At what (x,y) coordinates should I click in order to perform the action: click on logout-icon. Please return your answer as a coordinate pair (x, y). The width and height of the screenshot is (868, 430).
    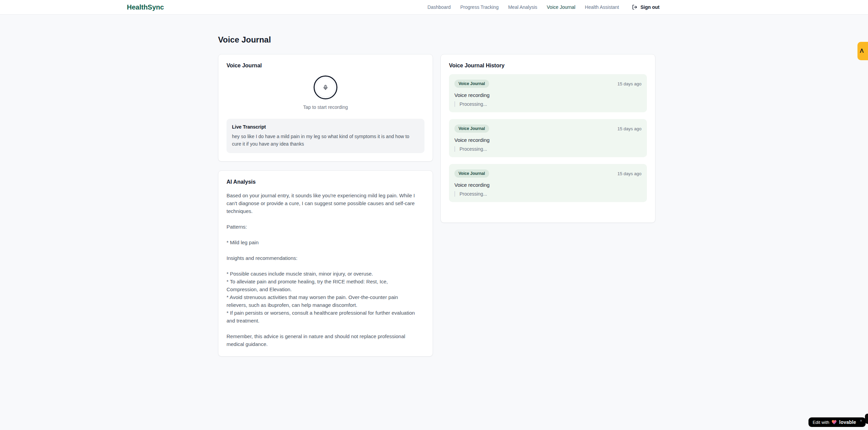
    Looking at the image, I should click on (635, 7).